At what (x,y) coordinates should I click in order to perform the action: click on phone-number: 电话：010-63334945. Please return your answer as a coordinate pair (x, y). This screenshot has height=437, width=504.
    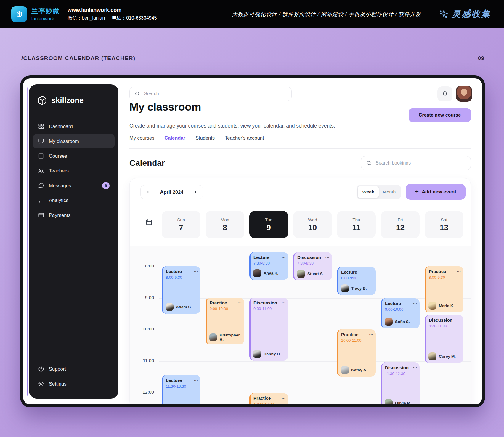
    Looking at the image, I should click on (134, 18).